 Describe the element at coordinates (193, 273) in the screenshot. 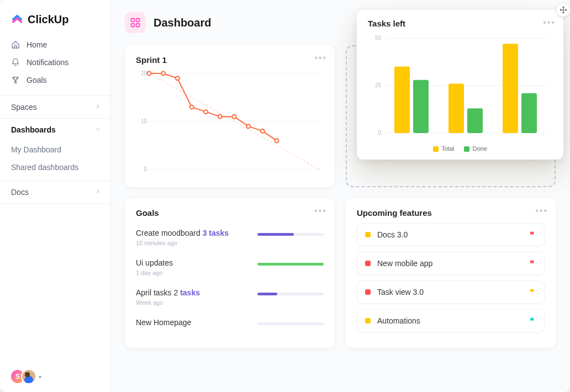

I see `goal-meta: 1 day ago` at that location.